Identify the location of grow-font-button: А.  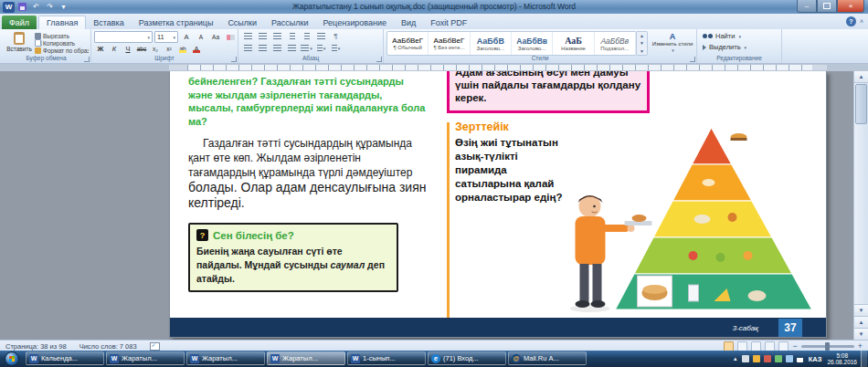
(186, 37).